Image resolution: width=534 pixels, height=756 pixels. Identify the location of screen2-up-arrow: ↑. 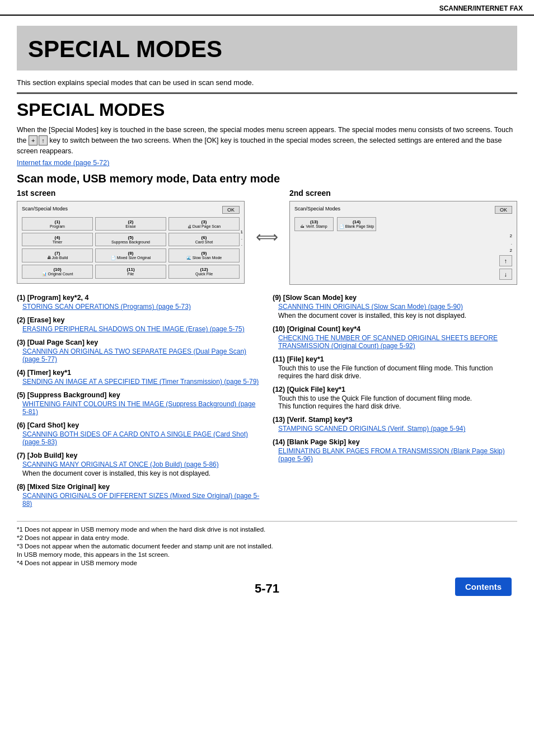
(506, 261).